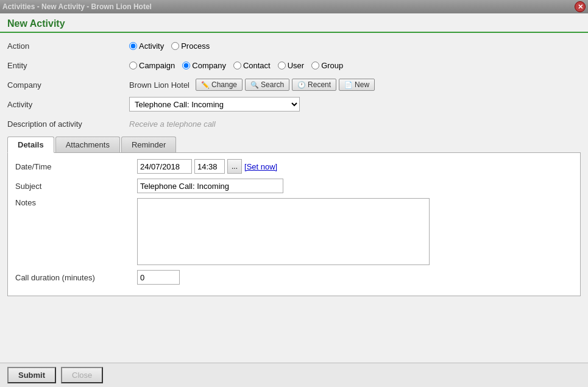 The height and width of the screenshot is (387, 588). I want to click on company-row: Company Brown Lion Hotel ✏️ Change 🔍 Sea…, so click(294, 85).